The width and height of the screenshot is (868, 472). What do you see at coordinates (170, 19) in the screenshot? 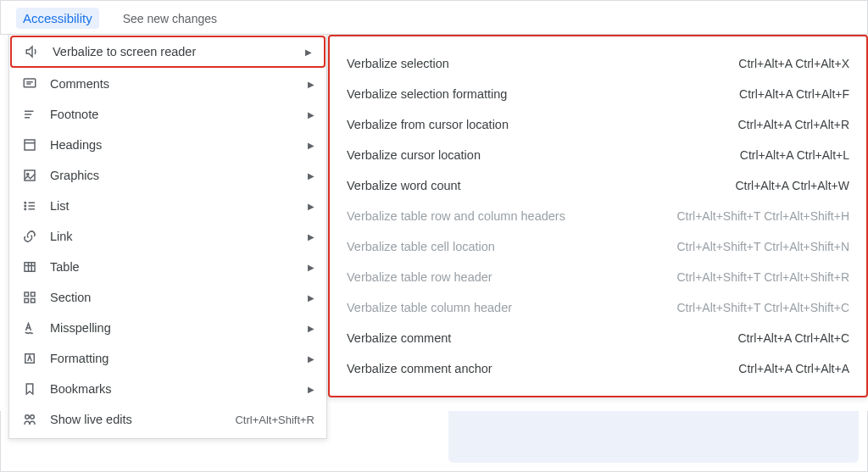
I see `see-new-changes-button: See new changes` at bounding box center [170, 19].